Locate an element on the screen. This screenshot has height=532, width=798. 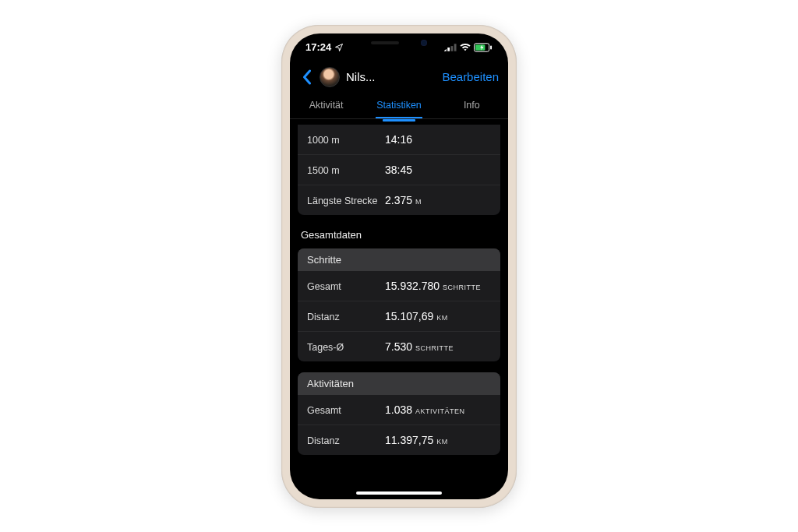
row-value: 14:16 is located at coordinates (399, 139).